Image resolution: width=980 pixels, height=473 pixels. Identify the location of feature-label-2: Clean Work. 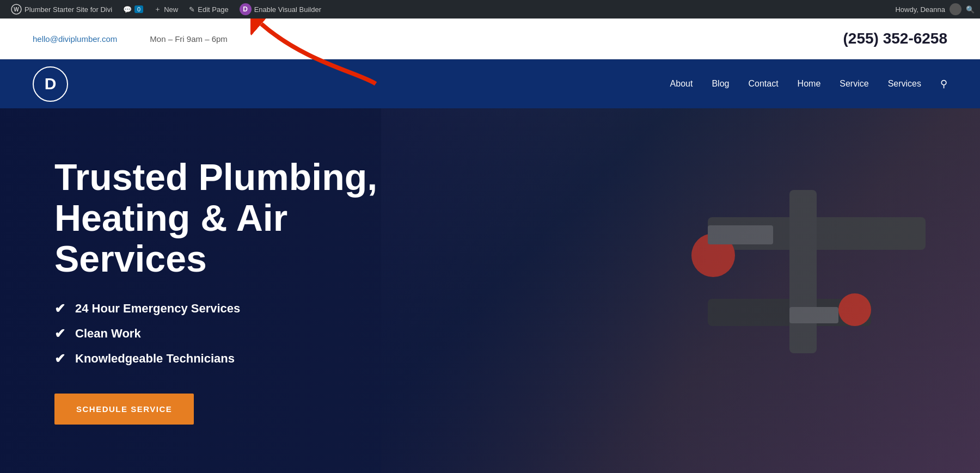
(108, 334).